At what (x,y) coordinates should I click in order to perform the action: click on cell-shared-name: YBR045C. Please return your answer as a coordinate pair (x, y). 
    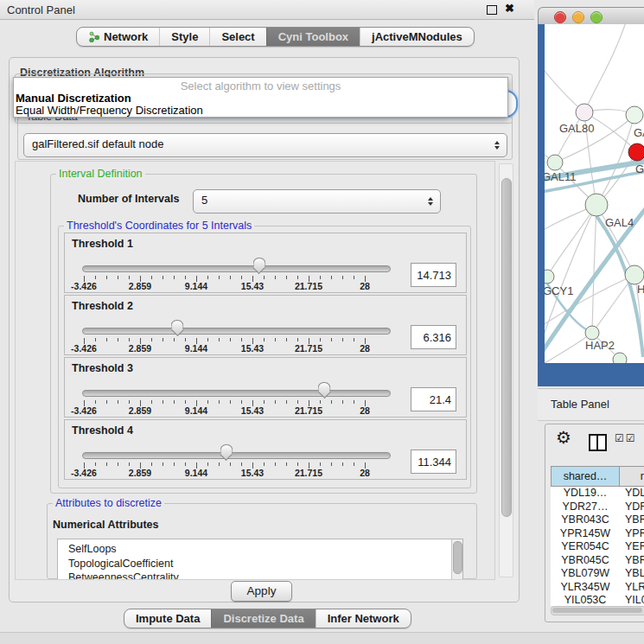
    Looking at the image, I should click on (585, 560).